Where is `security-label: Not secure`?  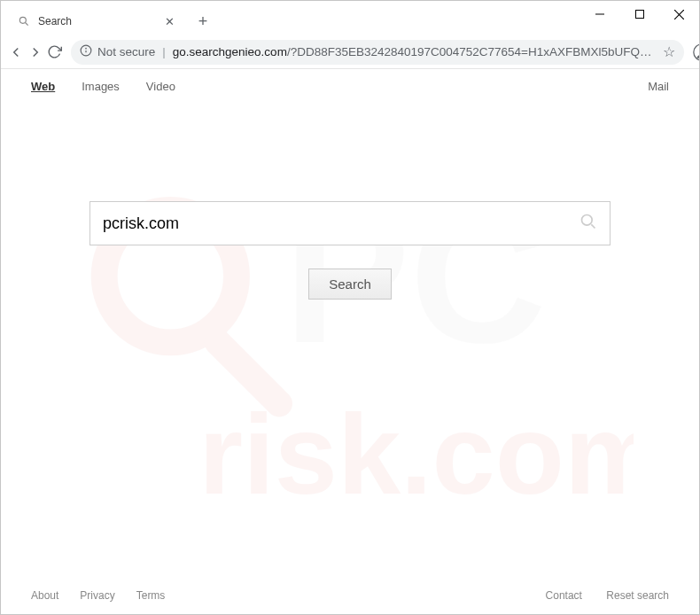 security-label: Not secure is located at coordinates (126, 51).